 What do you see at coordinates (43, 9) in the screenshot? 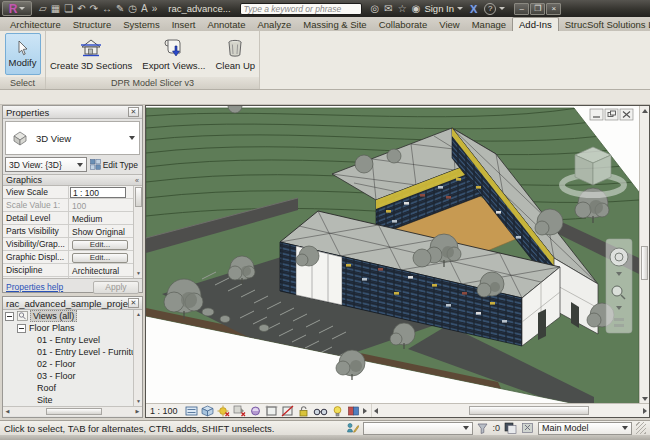
I see `open-icon: ▱` at bounding box center [43, 9].